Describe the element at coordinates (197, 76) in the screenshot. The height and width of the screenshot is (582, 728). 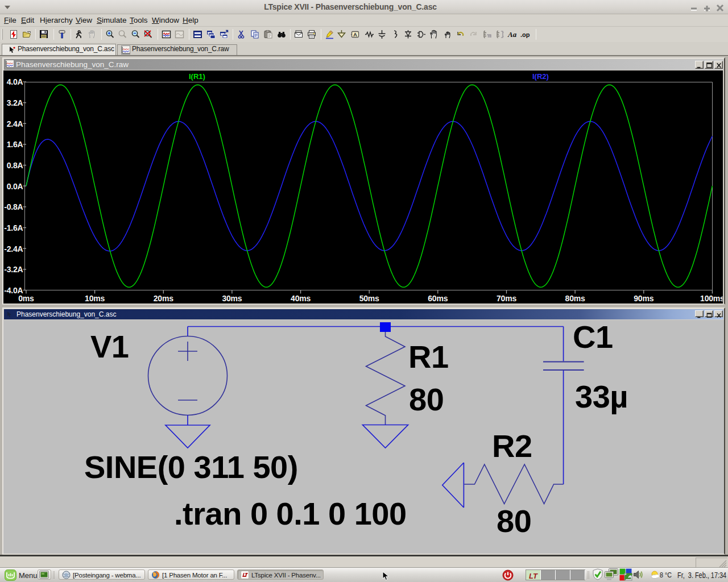
I see `svg-text: I(R1)` at that location.